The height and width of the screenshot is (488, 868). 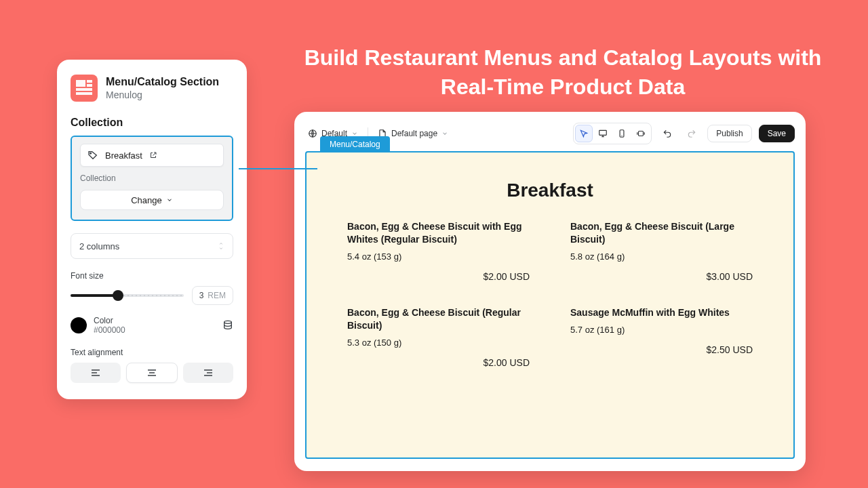 I want to click on color-label: Color, so click(x=155, y=321).